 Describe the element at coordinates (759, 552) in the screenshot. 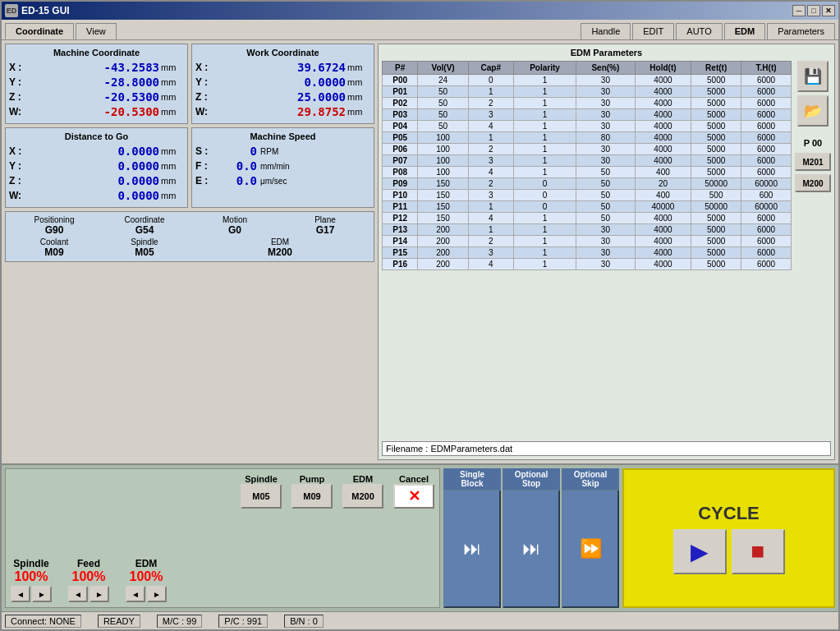

I see `cycle-stop-button: ■` at that location.